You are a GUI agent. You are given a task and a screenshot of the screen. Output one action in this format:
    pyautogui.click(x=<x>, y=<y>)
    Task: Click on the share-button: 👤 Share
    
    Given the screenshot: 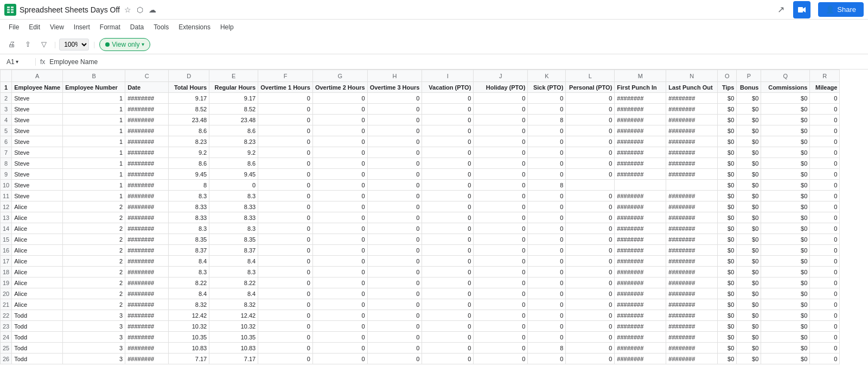 What is the action you would take?
    pyautogui.click(x=841, y=10)
    